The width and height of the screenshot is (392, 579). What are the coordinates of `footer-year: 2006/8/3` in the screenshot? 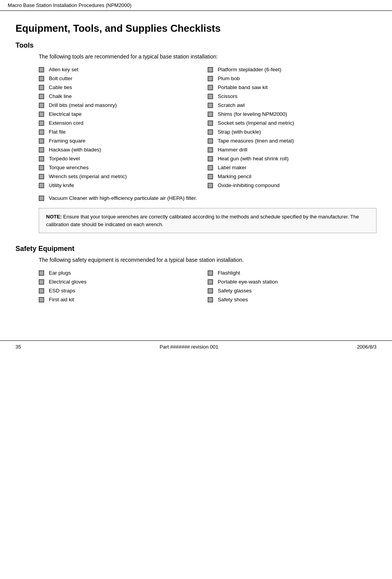 It's located at (366, 347).